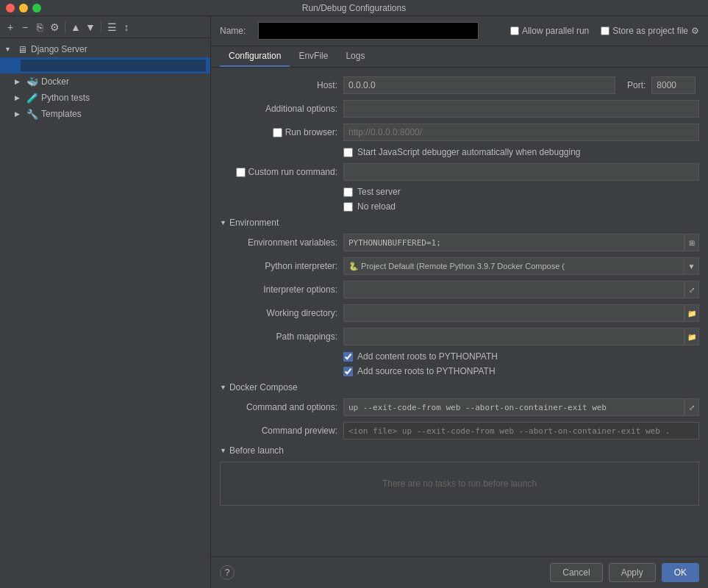 The width and height of the screenshot is (708, 588). Describe the element at coordinates (650, 31) in the screenshot. I see `store-project-label: Store as project file` at that location.